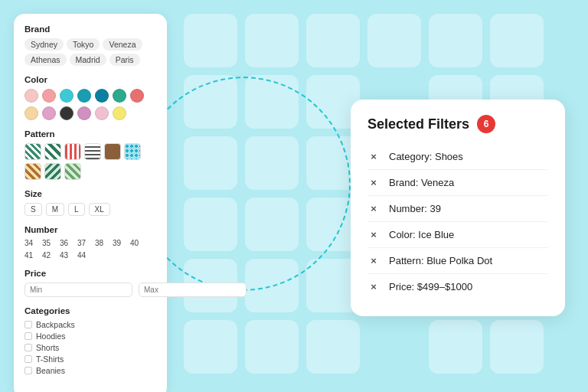 The height and width of the screenshot is (392, 588). I want to click on color-section: Color, so click(90, 98).